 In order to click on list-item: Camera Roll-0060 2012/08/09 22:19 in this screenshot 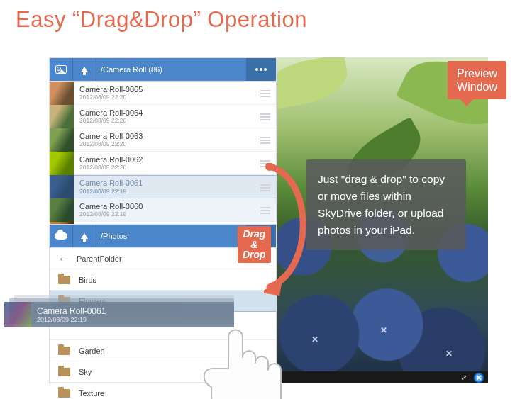, I will do `click(163, 210)`.